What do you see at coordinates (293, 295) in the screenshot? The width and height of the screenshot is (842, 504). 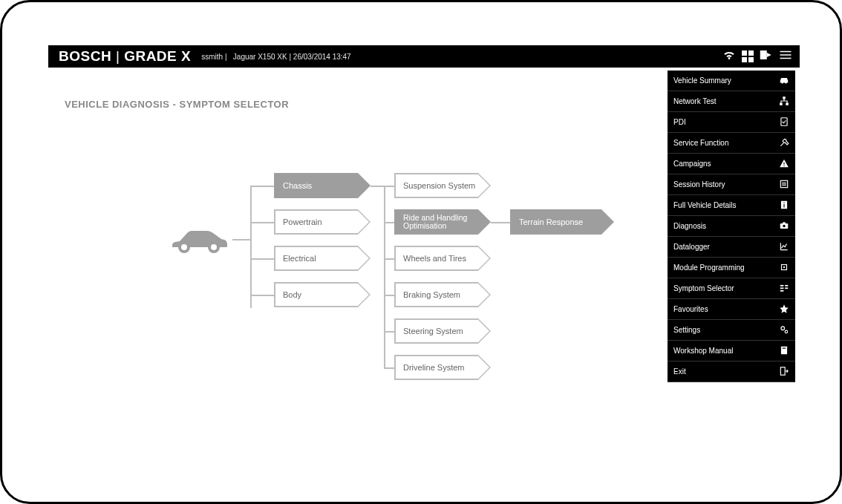 I see `symptom-label: Body` at bounding box center [293, 295].